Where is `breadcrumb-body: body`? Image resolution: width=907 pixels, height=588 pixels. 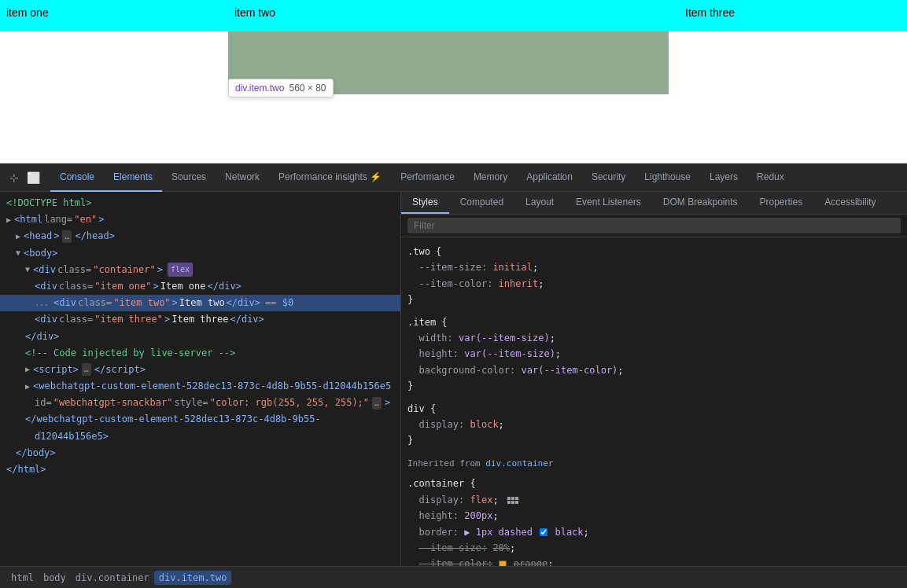 breadcrumb-body: body is located at coordinates (55, 578).